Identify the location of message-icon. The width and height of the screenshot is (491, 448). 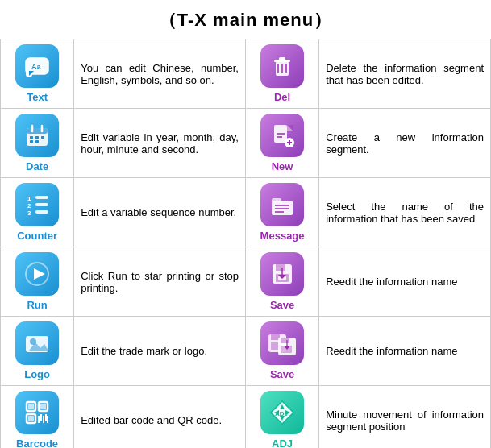
(282, 205).